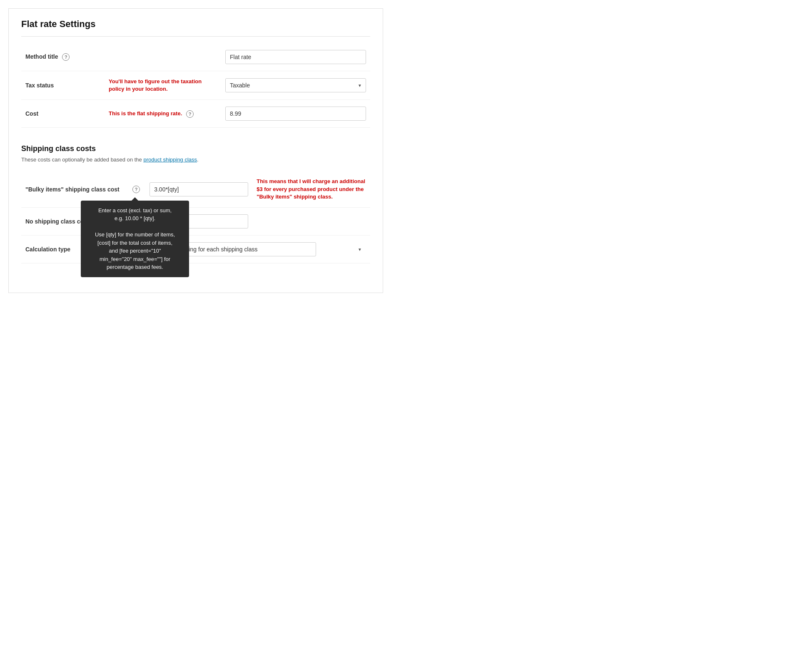 This screenshot has height=653, width=812. What do you see at coordinates (135, 267) in the screenshot?
I see `tooltip-line7: percentage based fees.` at bounding box center [135, 267].